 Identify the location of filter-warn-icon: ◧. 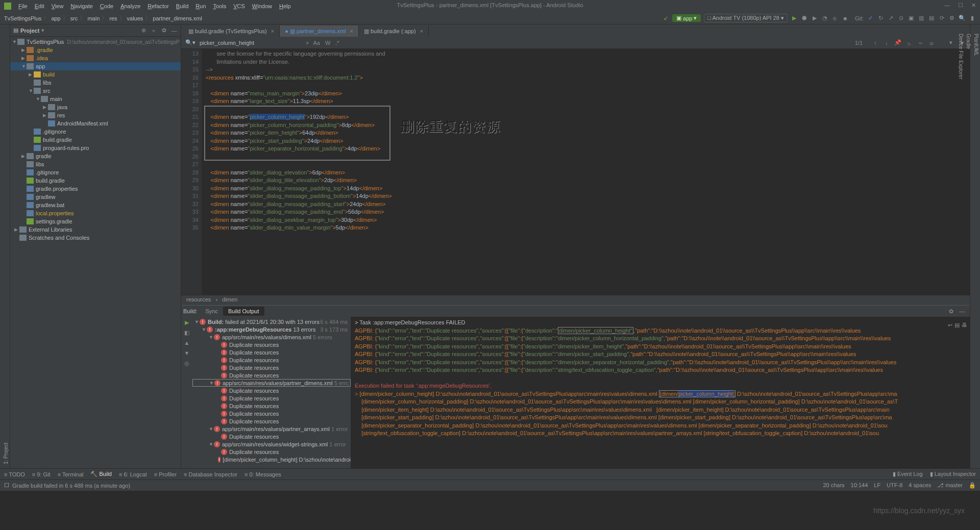
(187, 333).